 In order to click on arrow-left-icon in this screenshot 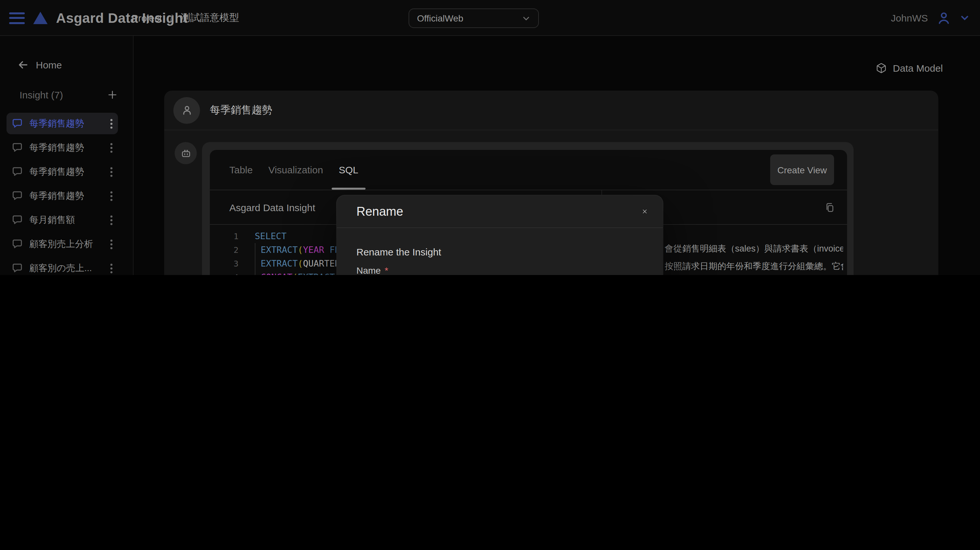, I will do `click(23, 65)`.